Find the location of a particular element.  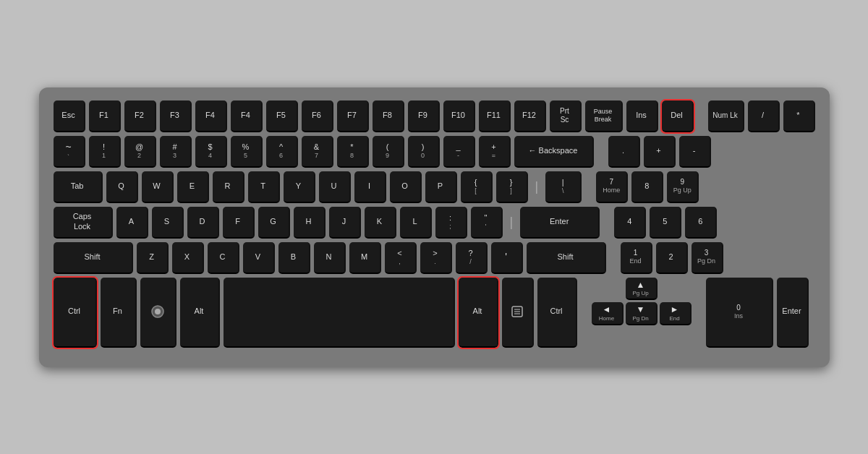

key-np-plus-top: + is located at coordinates (660, 152).